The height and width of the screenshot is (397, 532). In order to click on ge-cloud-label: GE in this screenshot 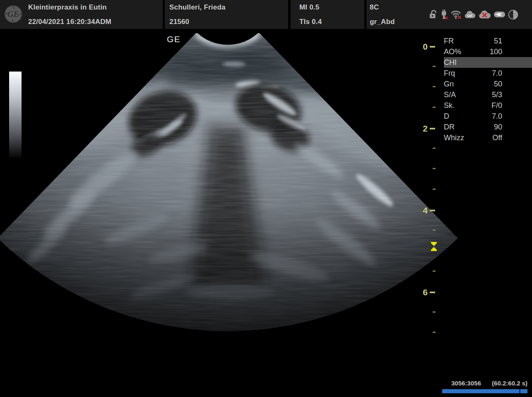, I will do `click(470, 16)`.